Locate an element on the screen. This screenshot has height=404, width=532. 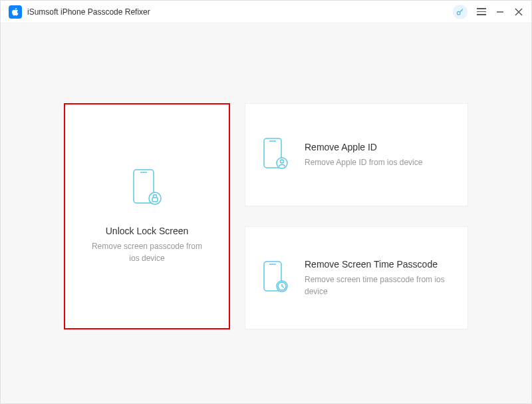
app-title: iSumsoft iPhone Passcode Refixer is located at coordinates (240, 12).